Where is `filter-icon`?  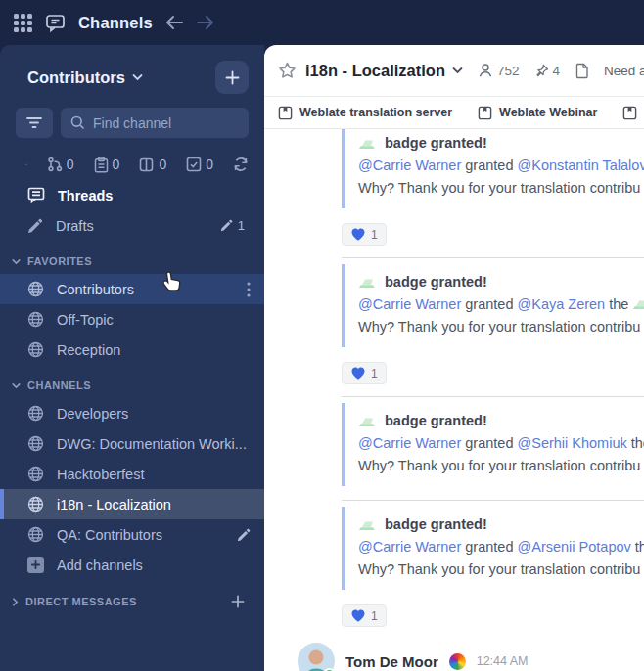 filter-icon is located at coordinates (34, 123).